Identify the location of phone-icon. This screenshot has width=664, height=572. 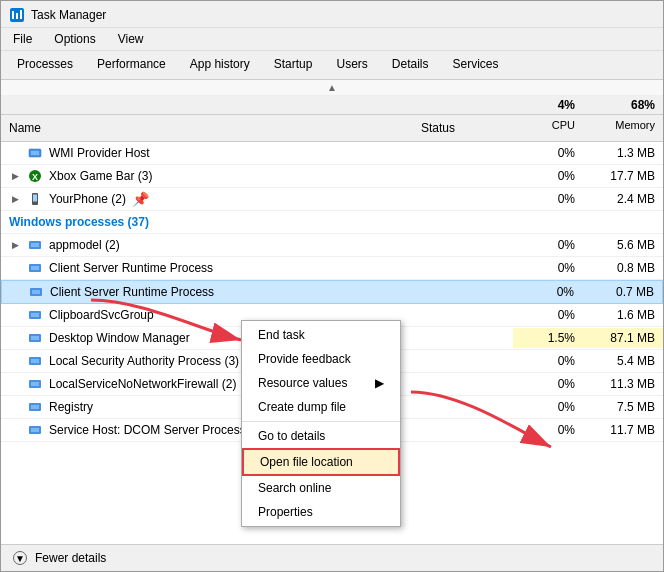
(35, 199).